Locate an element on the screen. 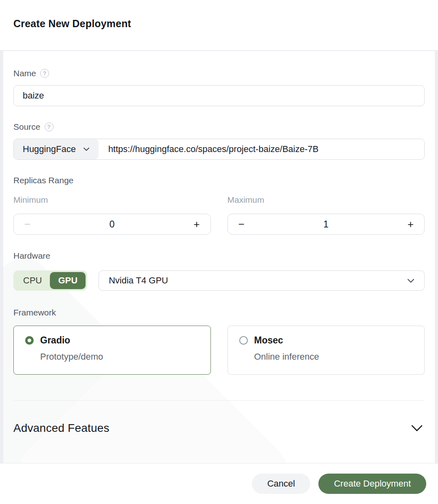 Image resolution: width=438 pixels, height=504 pixels. framework-description: Online inference is located at coordinates (326, 357).